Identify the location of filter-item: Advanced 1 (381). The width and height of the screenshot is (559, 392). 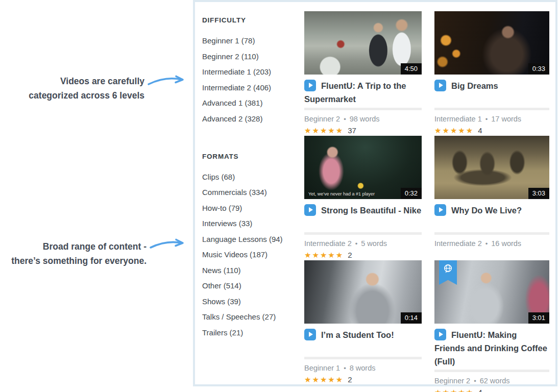
(252, 103).